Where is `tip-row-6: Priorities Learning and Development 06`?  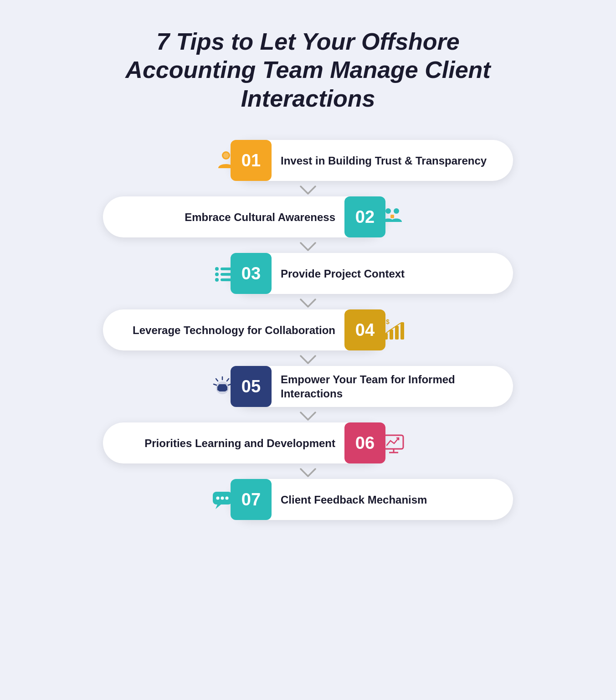 tip-row-6: Priorities Learning and Development 06 is located at coordinates (308, 443).